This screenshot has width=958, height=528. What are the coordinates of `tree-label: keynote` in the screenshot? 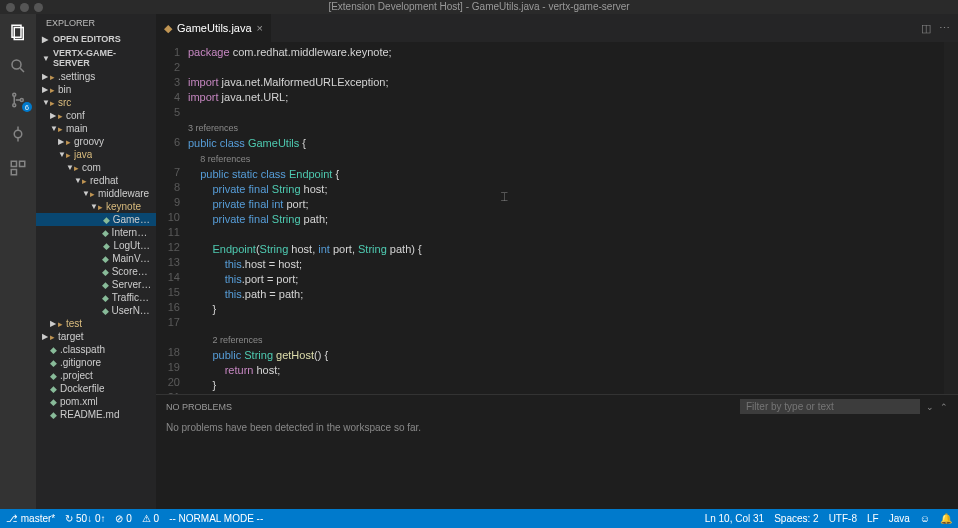 It's located at (124, 206).